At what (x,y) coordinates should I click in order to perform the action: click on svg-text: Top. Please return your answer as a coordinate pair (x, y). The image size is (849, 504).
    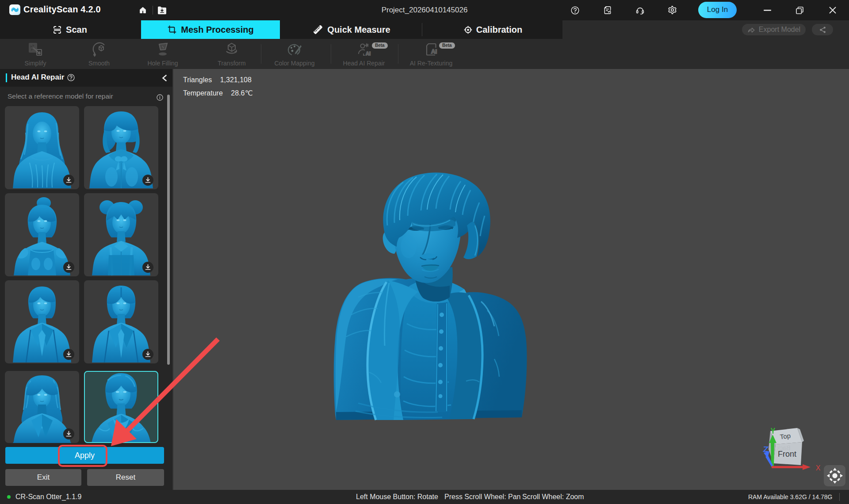
    Looking at the image, I should click on (785, 436).